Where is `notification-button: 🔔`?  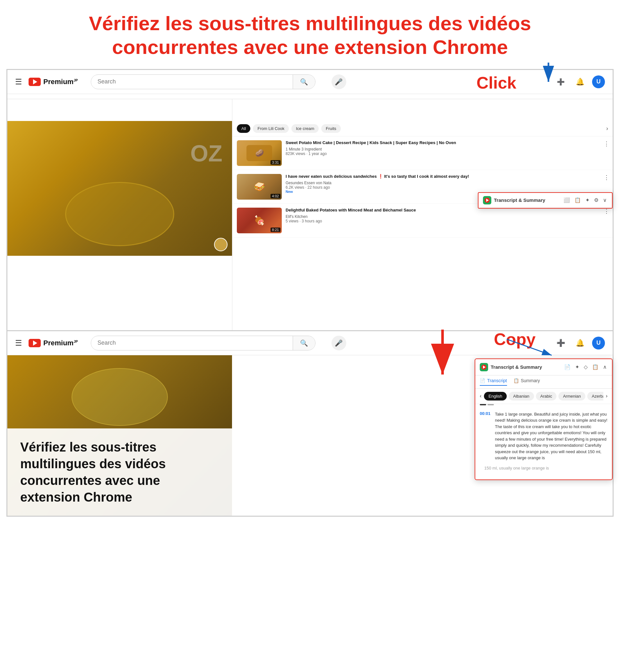 notification-button: 🔔 is located at coordinates (580, 82).